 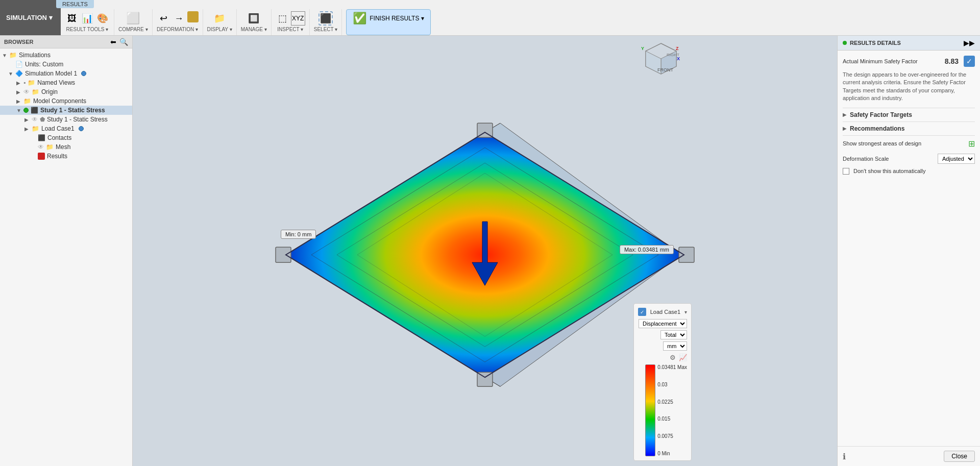 What do you see at coordinates (66, 73) in the screenshot?
I see `tree-item-sim-model: ▼ 🔷 Simulation Model 1` at bounding box center [66, 73].